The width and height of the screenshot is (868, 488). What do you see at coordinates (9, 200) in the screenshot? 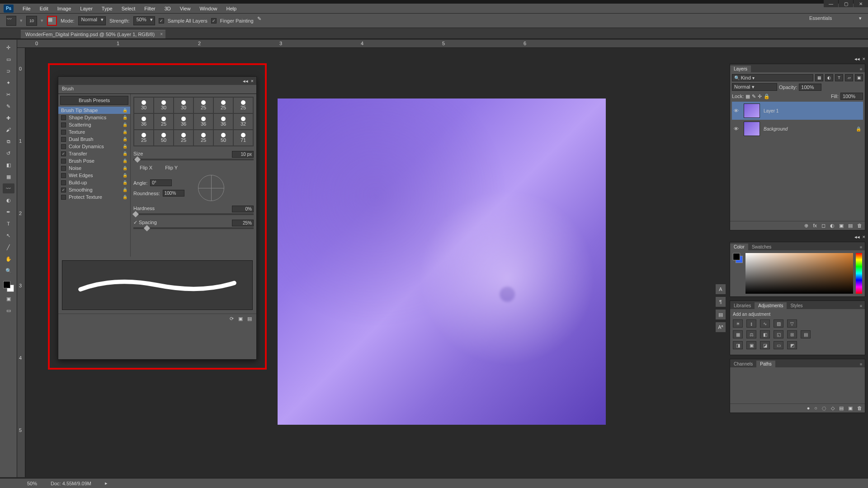
I see `dodge-tool-icon: ◐` at bounding box center [9, 200].